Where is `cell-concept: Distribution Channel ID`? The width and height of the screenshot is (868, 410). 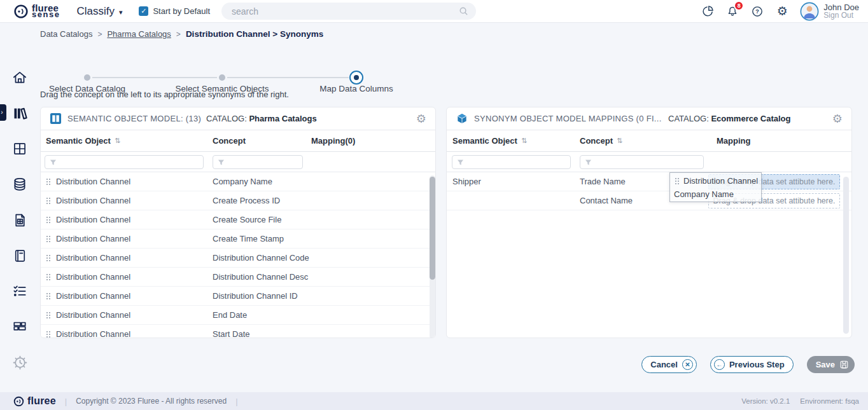 cell-concept: Distribution Channel ID is located at coordinates (262, 296).